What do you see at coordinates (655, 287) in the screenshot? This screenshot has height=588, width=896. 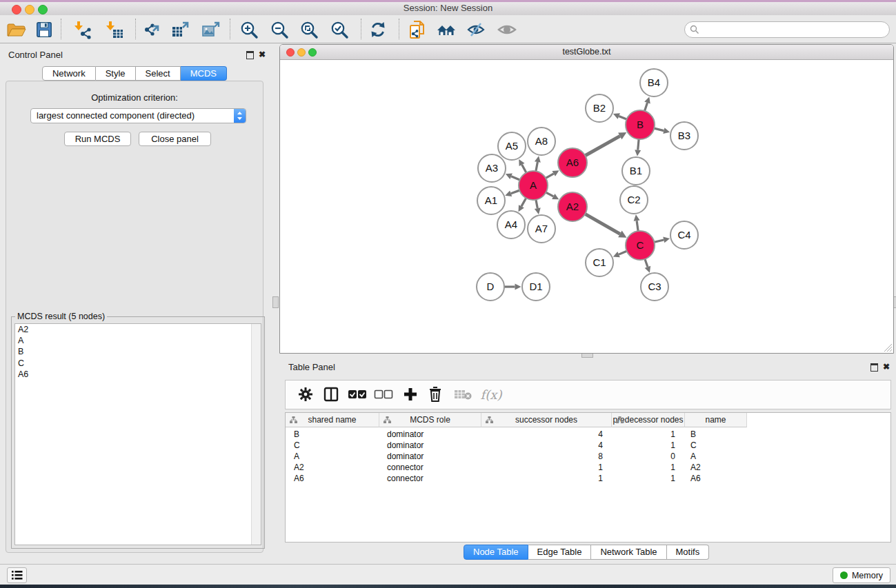 I see `graph-node-C3: C3` at bounding box center [655, 287].